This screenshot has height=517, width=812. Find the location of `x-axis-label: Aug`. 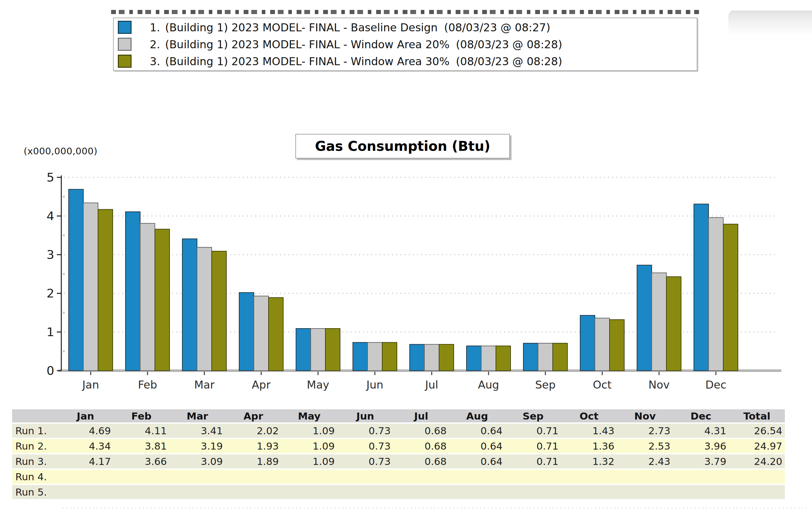

x-axis-label: Aug is located at coordinates (489, 385).